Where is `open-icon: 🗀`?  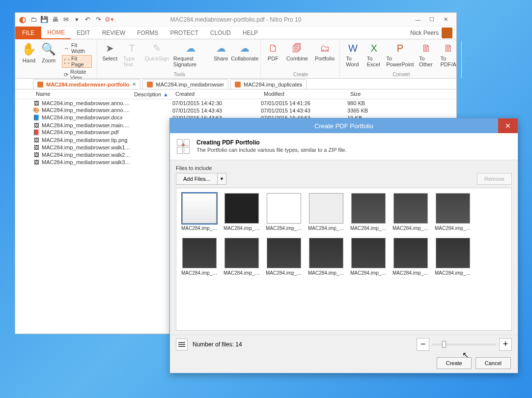
open-icon: 🗀 is located at coordinates (33, 20).